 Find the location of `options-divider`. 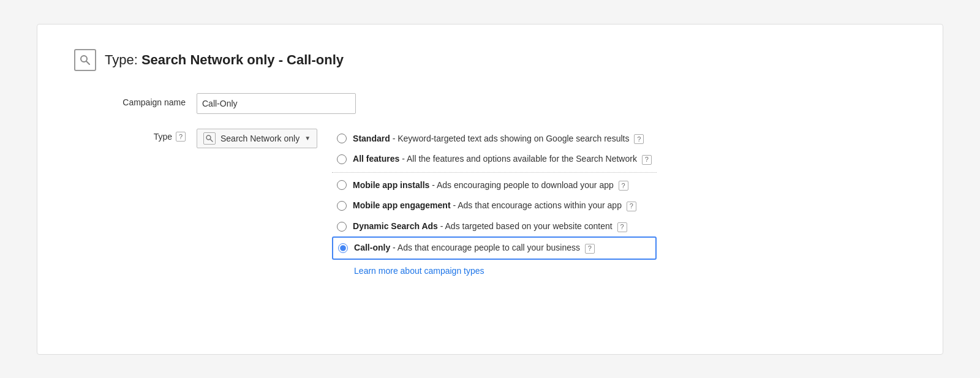

options-divider is located at coordinates (494, 173).